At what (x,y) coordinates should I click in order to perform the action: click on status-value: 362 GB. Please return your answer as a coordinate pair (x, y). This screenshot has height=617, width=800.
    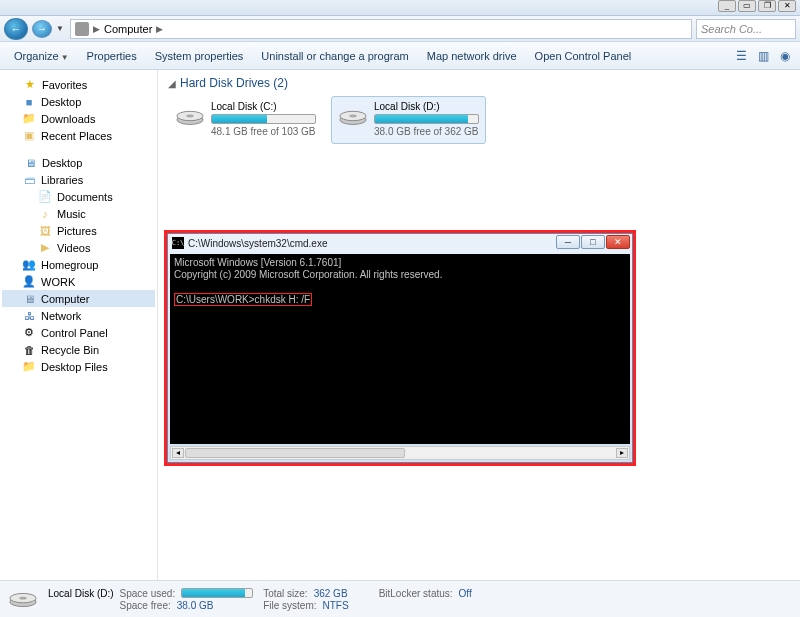
    Looking at the image, I should click on (331, 594).